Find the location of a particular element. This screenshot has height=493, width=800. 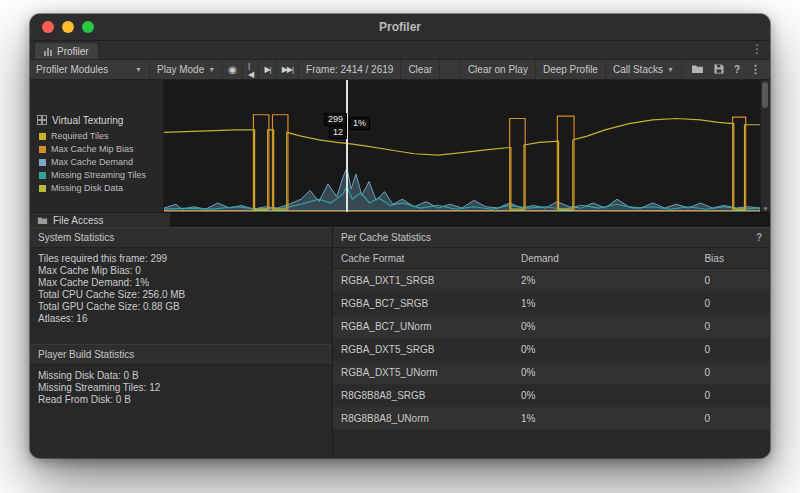

play-mode-dropdown: Play Mode ▼ is located at coordinates (186, 70).